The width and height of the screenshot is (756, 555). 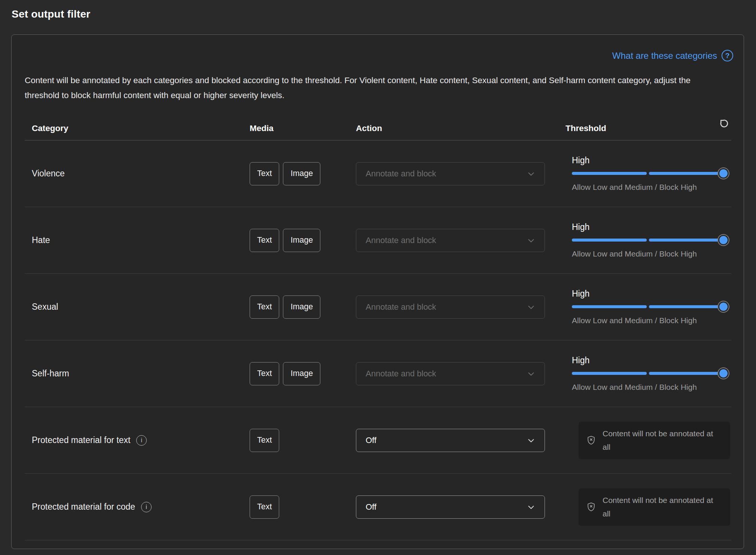 I want to click on category-label: Violence, so click(x=48, y=174).